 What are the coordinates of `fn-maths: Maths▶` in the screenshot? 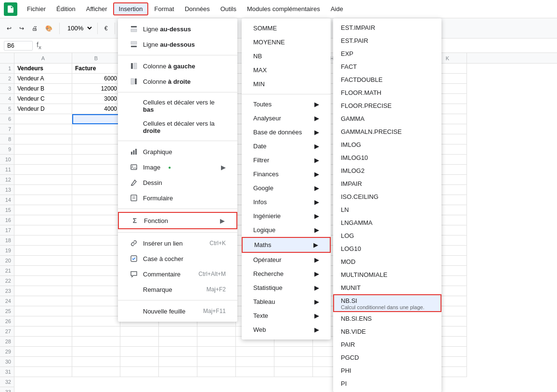 It's located at (286, 245).